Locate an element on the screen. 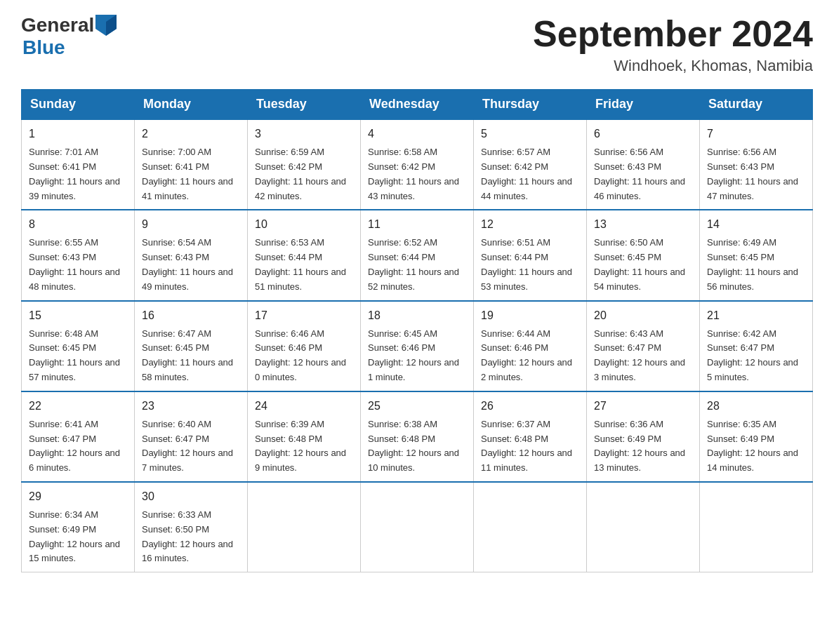  day-number: 29 is located at coordinates (78, 497).